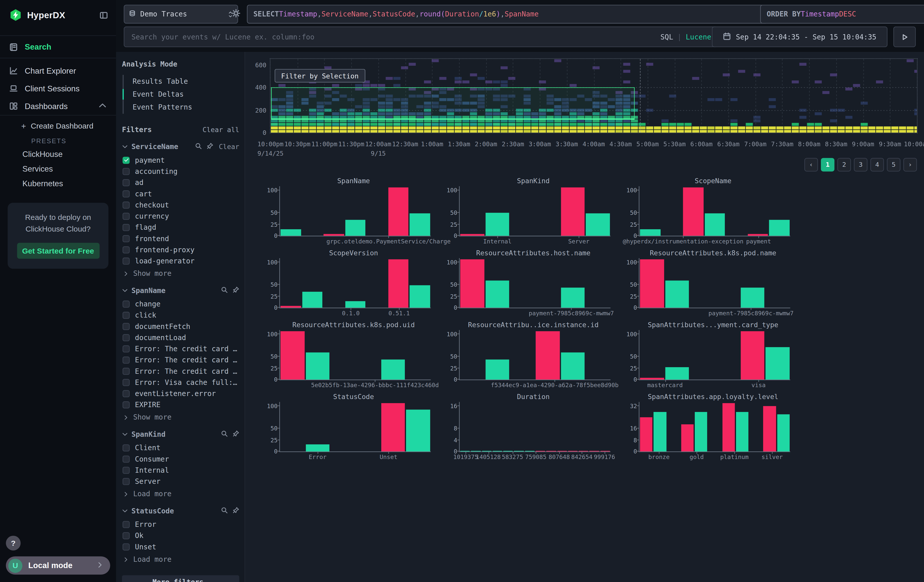 This screenshot has height=582, width=924. Describe the element at coordinates (181, 15) in the screenshot. I see `source-select: Demo Traces` at that location.